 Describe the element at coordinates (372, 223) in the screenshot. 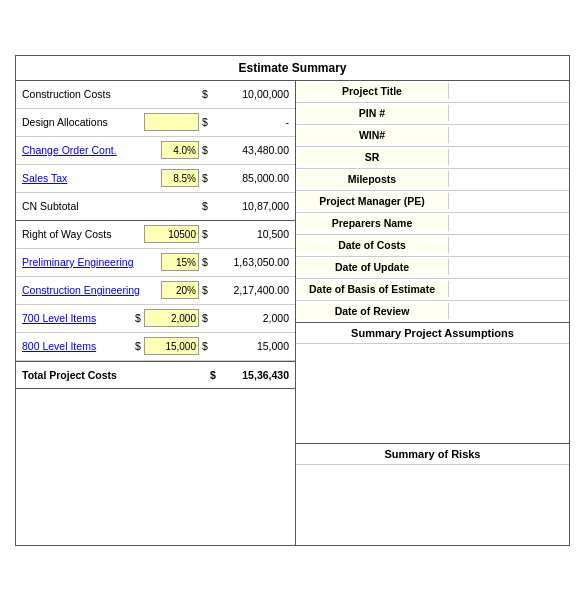

I see `preparers-name-field-label: Preparers Name` at that location.